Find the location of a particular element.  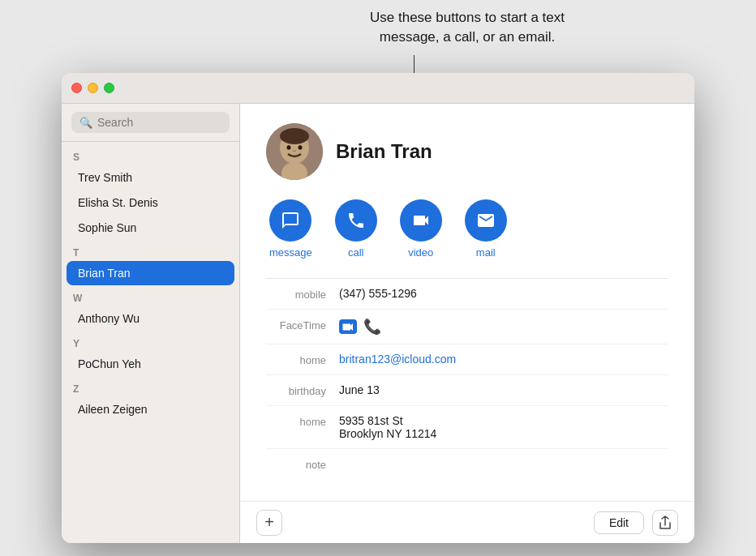

call-icon is located at coordinates (356, 220).